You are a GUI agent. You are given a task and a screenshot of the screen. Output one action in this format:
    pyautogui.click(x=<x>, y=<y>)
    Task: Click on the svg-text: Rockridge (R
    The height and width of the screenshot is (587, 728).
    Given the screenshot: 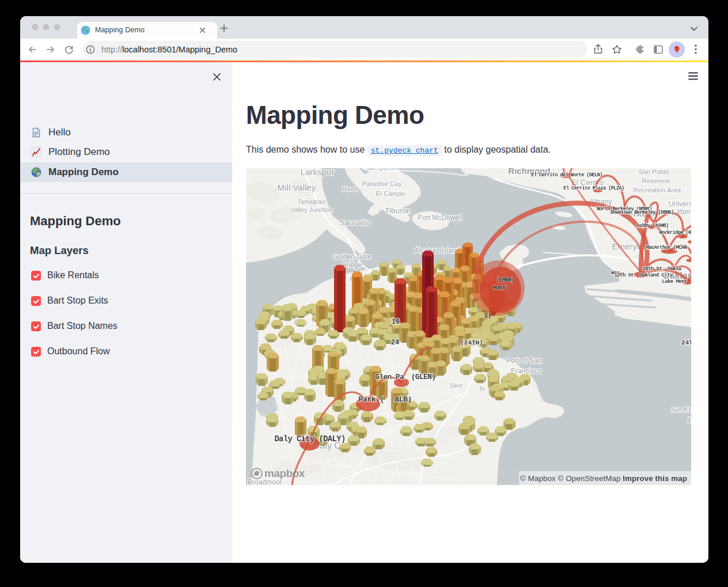 What is the action you would take?
    pyautogui.click(x=675, y=233)
    